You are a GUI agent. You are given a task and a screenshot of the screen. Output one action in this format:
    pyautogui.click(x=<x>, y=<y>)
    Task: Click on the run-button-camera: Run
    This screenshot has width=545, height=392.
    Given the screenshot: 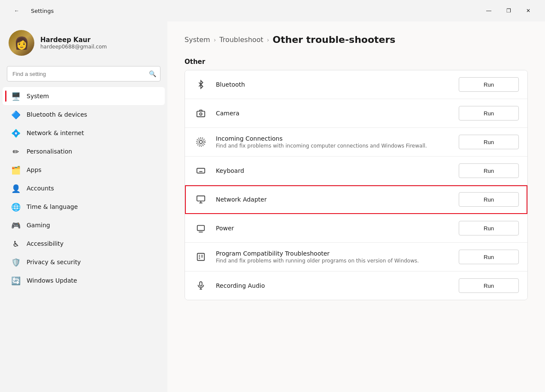 What is the action you would take?
    pyautogui.click(x=489, y=113)
    